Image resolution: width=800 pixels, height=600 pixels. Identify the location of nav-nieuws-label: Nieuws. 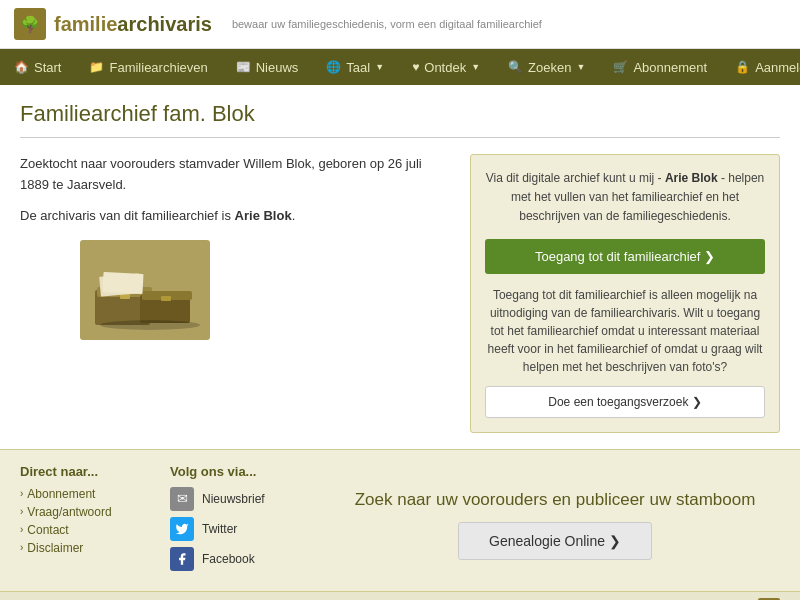
(278, 68).